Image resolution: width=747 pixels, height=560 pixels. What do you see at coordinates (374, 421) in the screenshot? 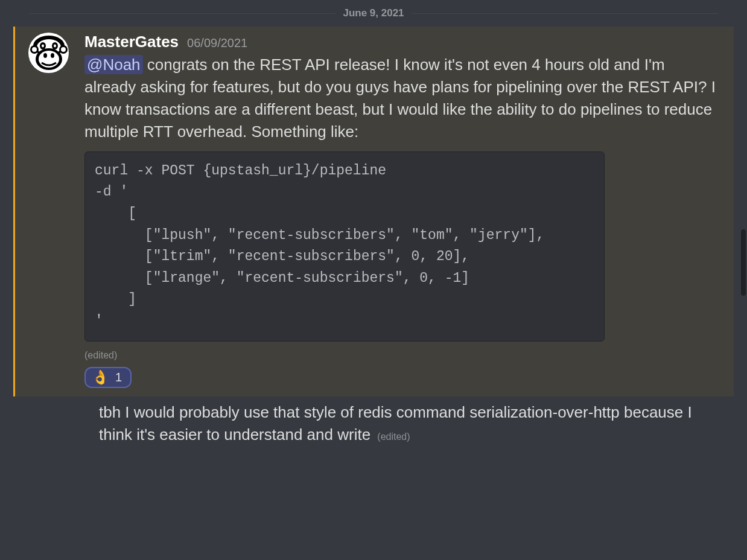
I see `followup-message: tbh I would probably use that style of r…` at bounding box center [374, 421].